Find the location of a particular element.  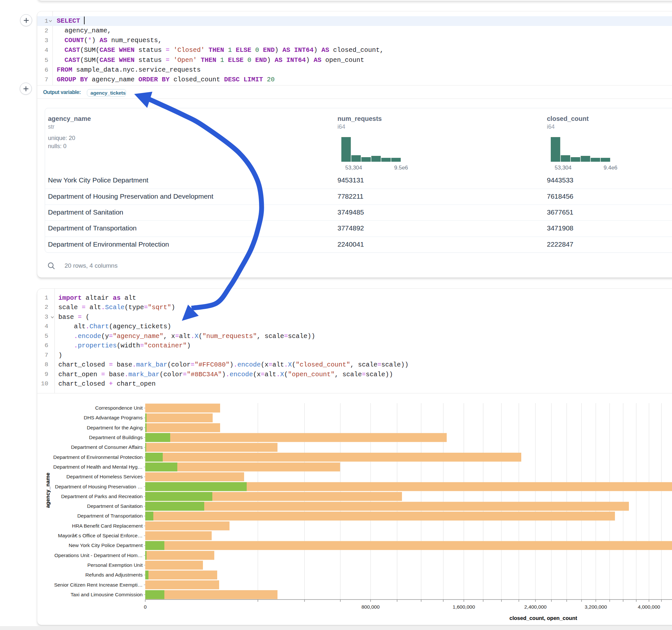

svg-text: Department of Sanitation is located at coordinates (115, 506).